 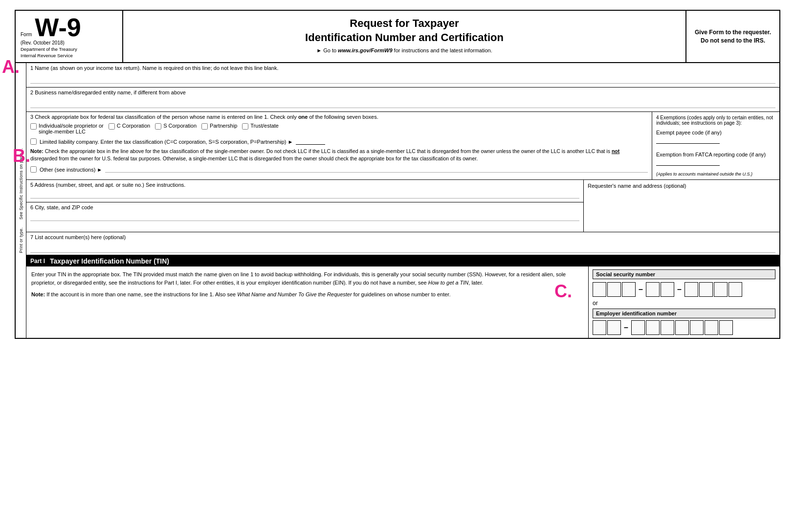 I want to click on llc-label: Limited liability company. Enter the tax…, so click(x=166, y=142).